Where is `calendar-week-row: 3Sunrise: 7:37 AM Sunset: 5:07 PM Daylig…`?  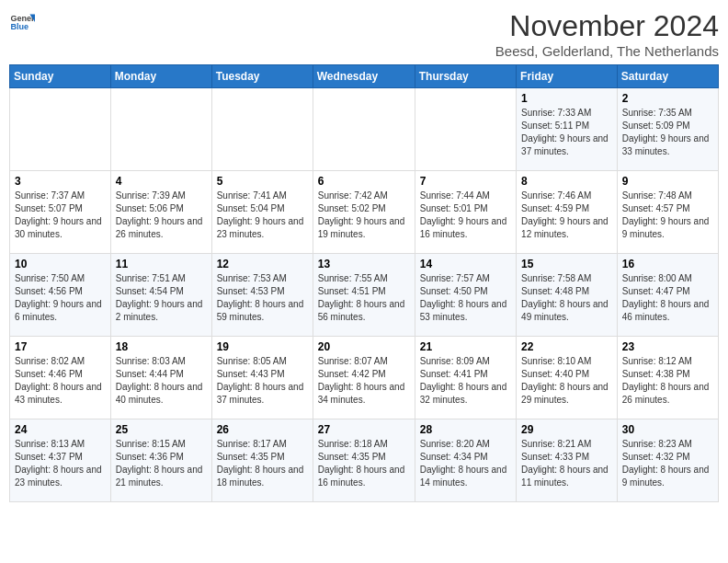 calendar-week-row: 3Sunrise: 7:37 AM Sunset: 5:07 PM Daylig… is located at coordinates (364, 213).